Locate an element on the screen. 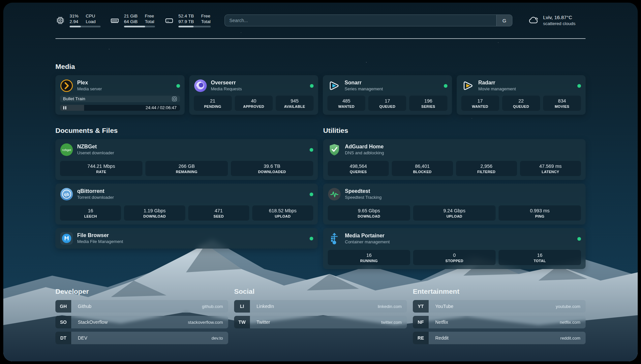 The height and width of the screenshot is (364, 641). bookmark-stackoverflow: SO StackOverflow stackoverflow.com is located at coordinates (142, 322).